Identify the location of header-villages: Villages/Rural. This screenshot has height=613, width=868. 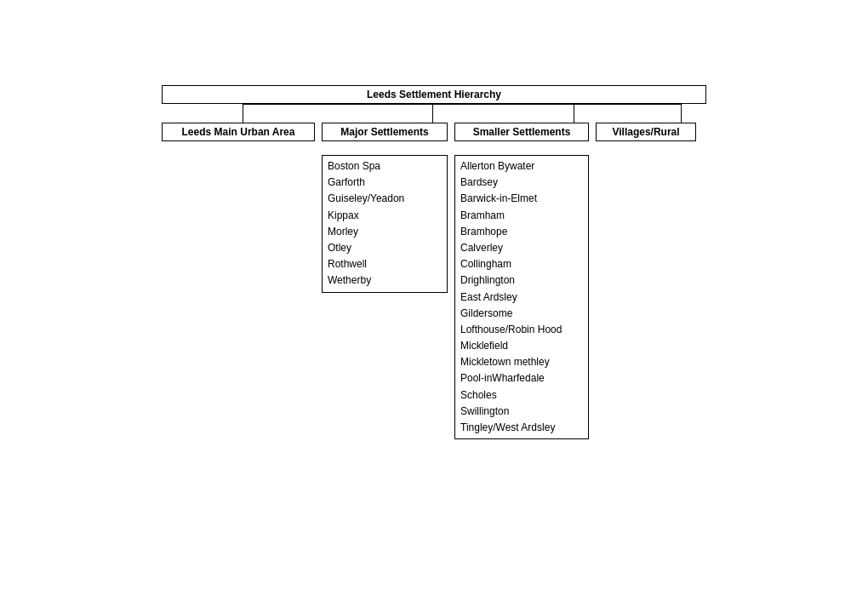
(646, 132).